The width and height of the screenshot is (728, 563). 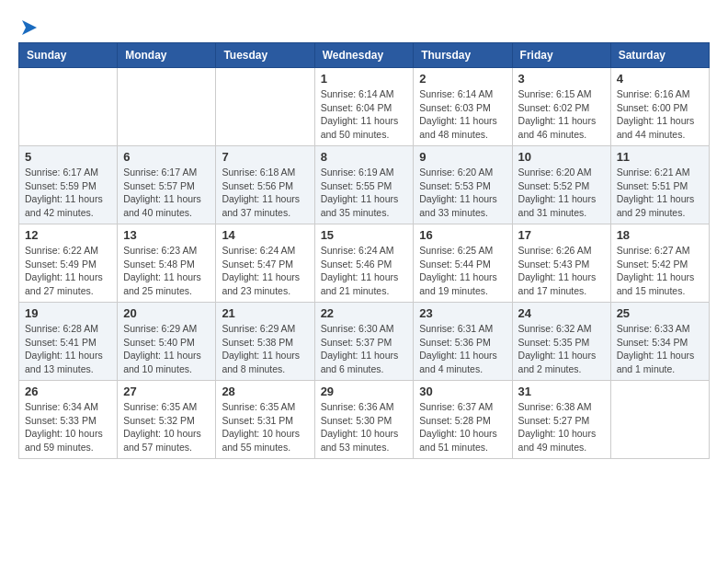 I want to click on calendar-cell: 19Sunrise: 6:28 AM Sunset: 5:41 PM Dayli…, so click(x=68, y=342).